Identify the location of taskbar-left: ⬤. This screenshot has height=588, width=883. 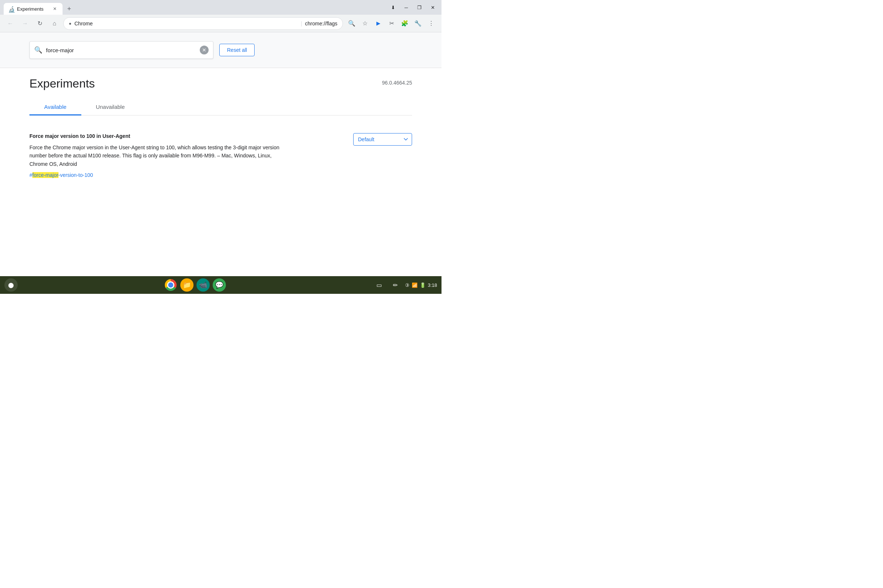
(11, 285).